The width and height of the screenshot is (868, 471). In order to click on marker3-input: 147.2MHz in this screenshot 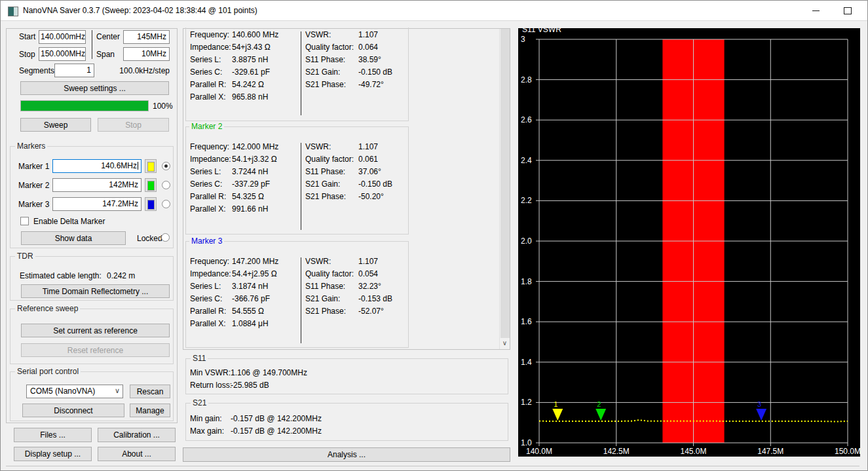, I will do `click(97, 204)`.